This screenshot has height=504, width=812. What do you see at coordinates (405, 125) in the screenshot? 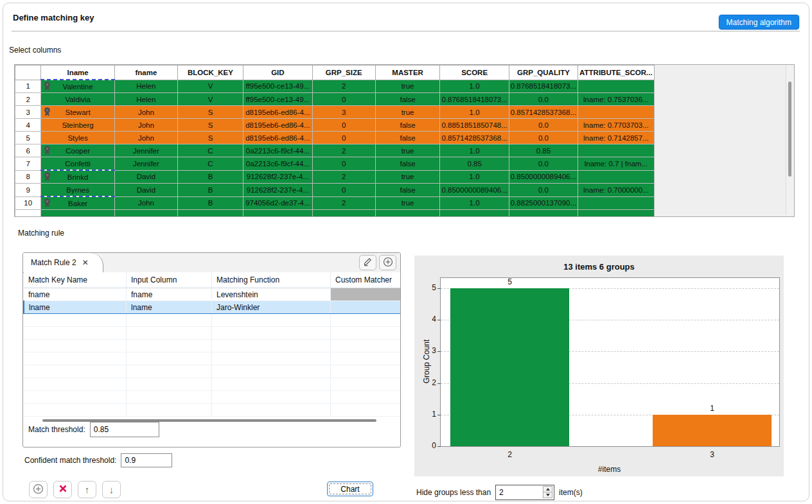
I see `table-row: 4SteinbergJohnSd8195eb6-ed86-4...0false0…` at bounding box center [405, 125].